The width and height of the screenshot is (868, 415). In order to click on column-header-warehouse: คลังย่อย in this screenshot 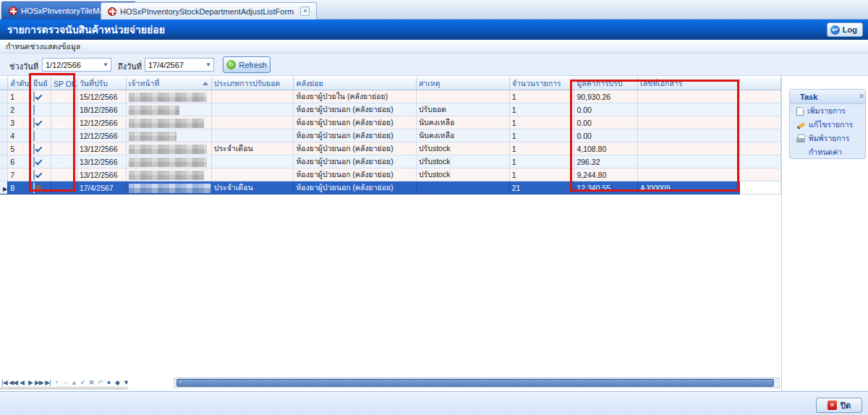, I will do `click(354, 84)`.